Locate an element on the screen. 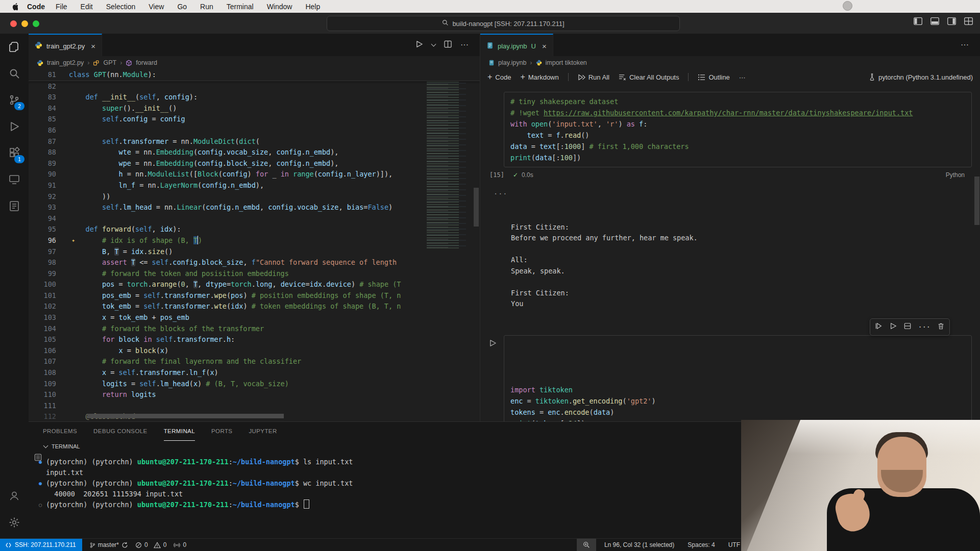 The image size is (980, 551). code-line-96: 96✦ # idx is of shape (B, T) is located at coordinates (254, 241).